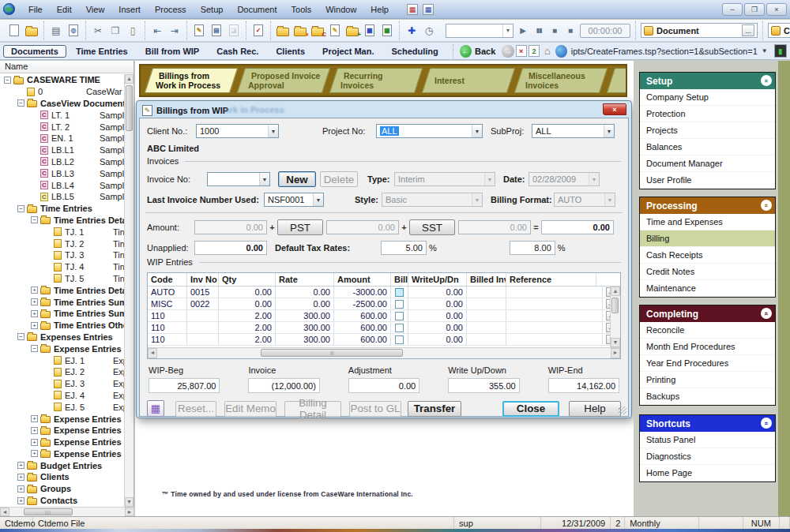 Image resolution: width=790 pixels, height=532 pixels. What do you see at coordinates (564, 179) in the screenshot?
I see `date-combo: 02/28/2009▼` at bounding box center [564, 179].